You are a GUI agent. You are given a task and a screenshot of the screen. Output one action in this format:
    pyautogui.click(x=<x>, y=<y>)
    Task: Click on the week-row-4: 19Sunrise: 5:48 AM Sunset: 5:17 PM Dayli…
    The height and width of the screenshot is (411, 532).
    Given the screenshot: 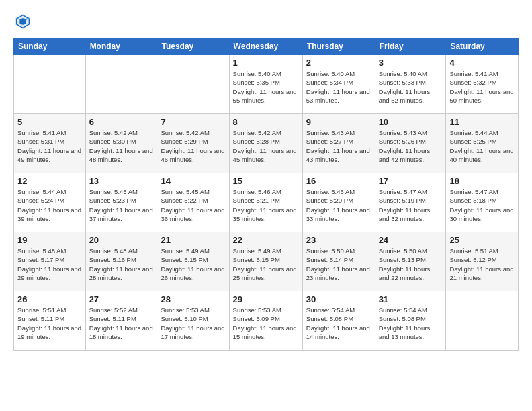 What is the action you would take?
    pyautogui.click(x=266, y=262)
    